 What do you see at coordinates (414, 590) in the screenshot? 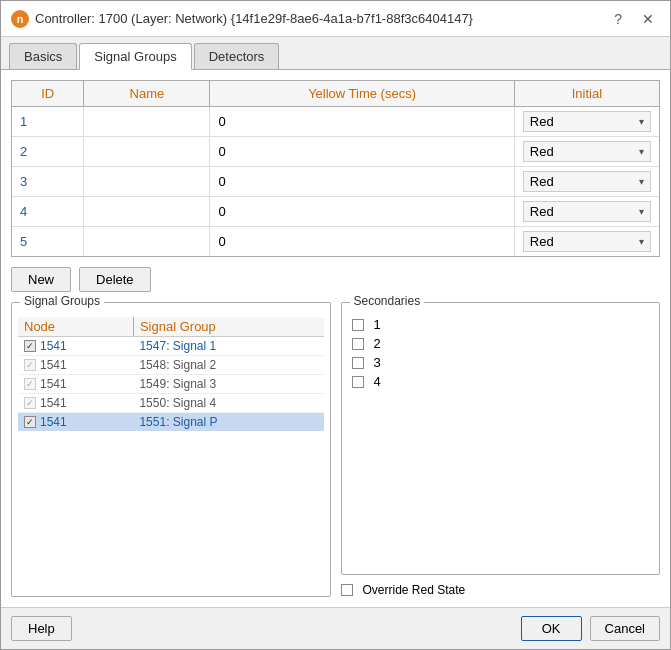
I see `override-label: Override Red State` at bounding box center [414, 590].